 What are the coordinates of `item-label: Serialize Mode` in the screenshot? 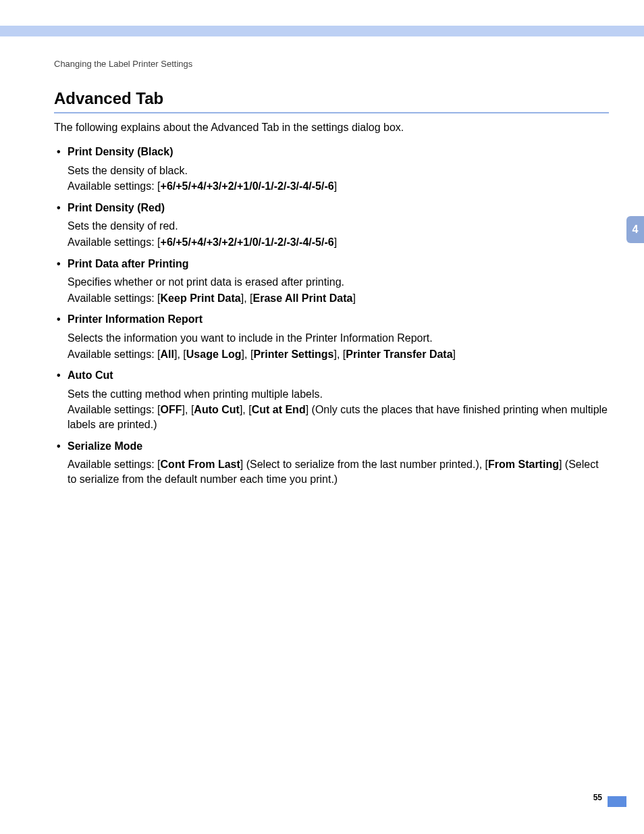 It's located at (331, 446).